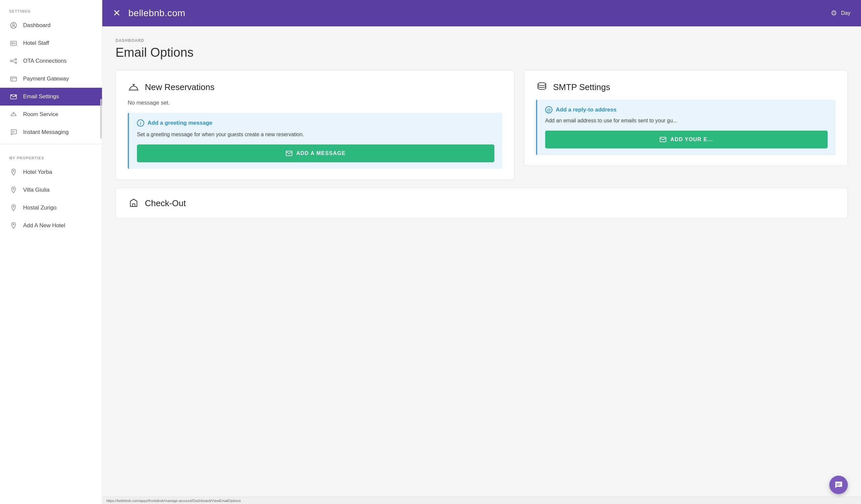 The width and height of the screenshot is (861, 504). What do you see at coordinates (834, 13) in the screenshot?
I see `gear-icon: ⚙` at bounding box center [834, 13].